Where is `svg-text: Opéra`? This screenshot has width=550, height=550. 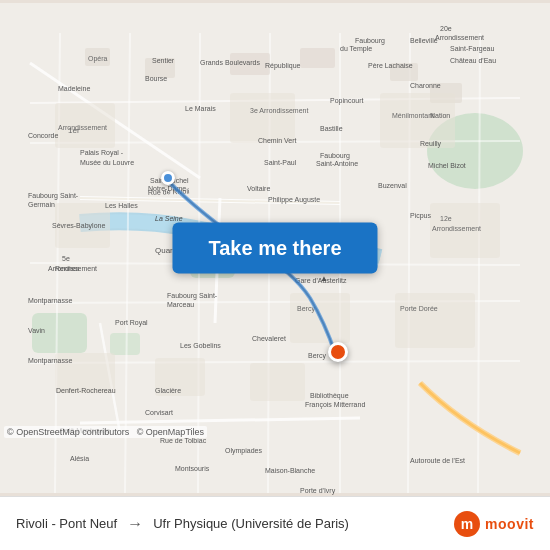 svg-text: Opéra is located at coordinates (98, 59).